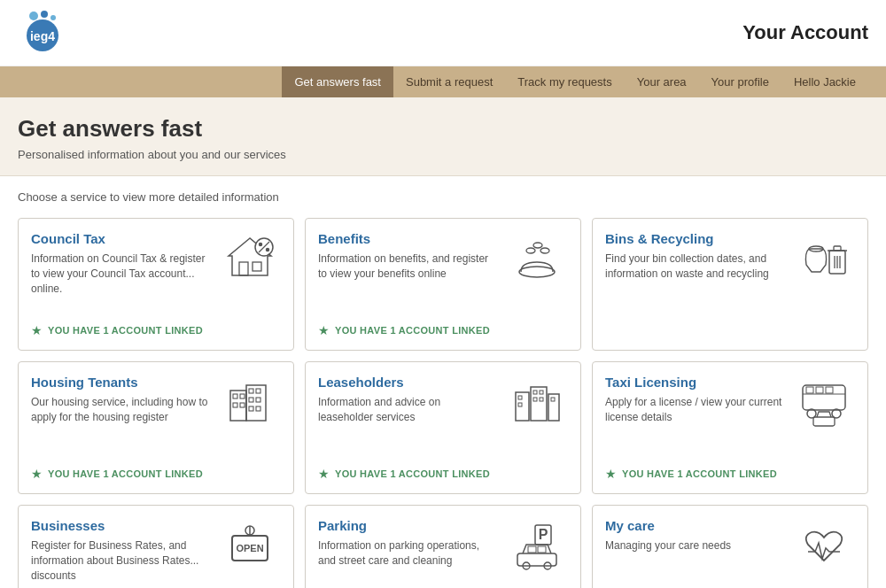 Image resolution: width=886 pixels, height=588 pixels. What do you see at coordinates (824, 545) in the screenshot?
I see `mycare-icon` at bounding box center [824, 545].